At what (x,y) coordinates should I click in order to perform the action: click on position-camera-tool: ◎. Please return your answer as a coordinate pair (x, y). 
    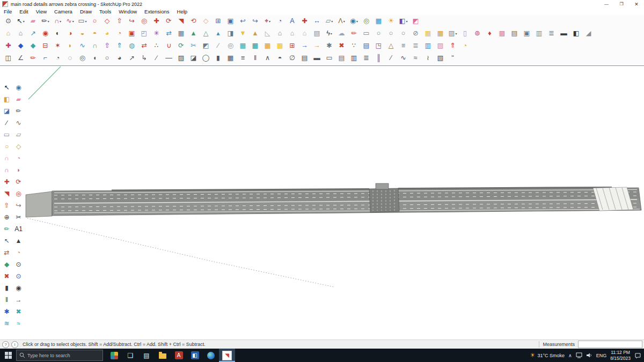
    Looking at the image, I should click on (366, 21).